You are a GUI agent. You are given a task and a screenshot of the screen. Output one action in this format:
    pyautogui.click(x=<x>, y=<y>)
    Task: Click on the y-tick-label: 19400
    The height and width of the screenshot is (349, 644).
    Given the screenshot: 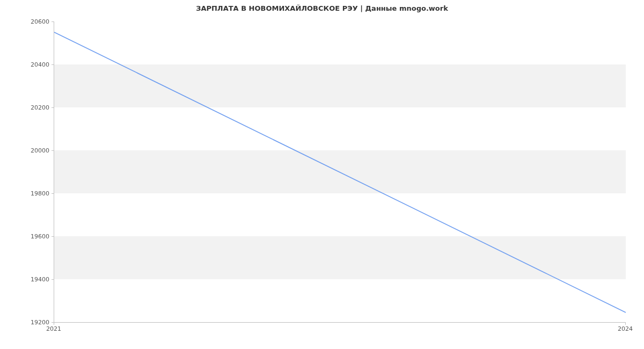 What is the action you would take?
    pyautogui.click(x=28, y=279)
    